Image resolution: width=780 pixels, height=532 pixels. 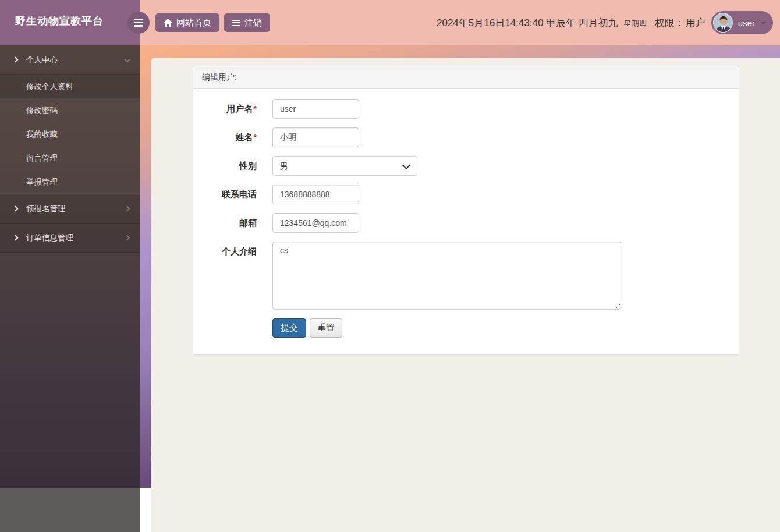 I want to click on sidebar-item-change-password: 修改密码, so click(x=70, y=111).